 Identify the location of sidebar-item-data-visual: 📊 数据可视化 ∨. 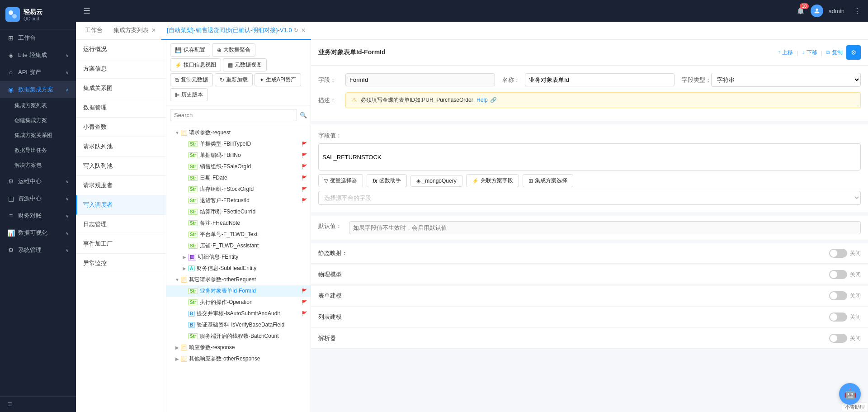
(38, 233).